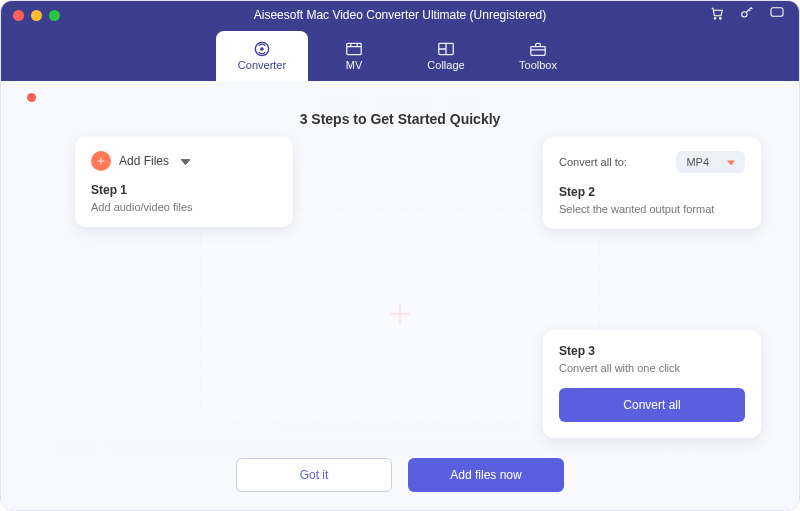 This screenshot has height=511, width=800. What do you see at coordinates (184, 190) in the screenshot?
I see `step-1-label: Step 1` at bounding box center [184, 190].